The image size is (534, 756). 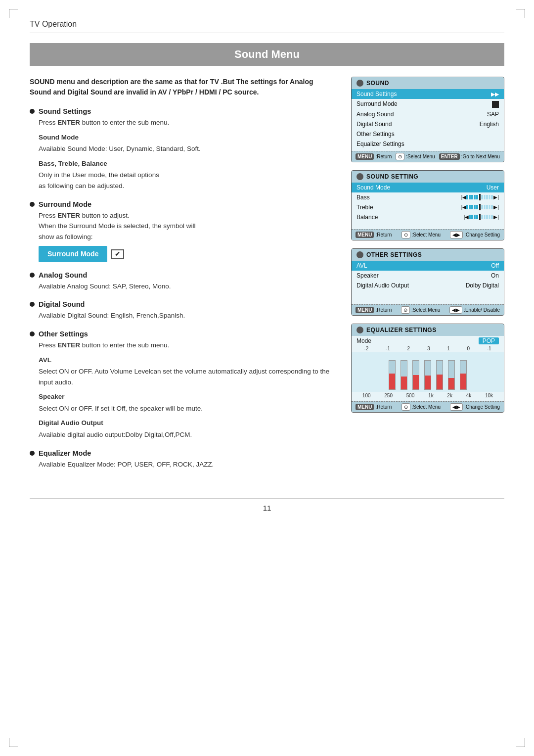 What do you see at coordinates (366, 348) in the screenshot?
I see `eq-num-0: -2` at bounding box center [366, 348].